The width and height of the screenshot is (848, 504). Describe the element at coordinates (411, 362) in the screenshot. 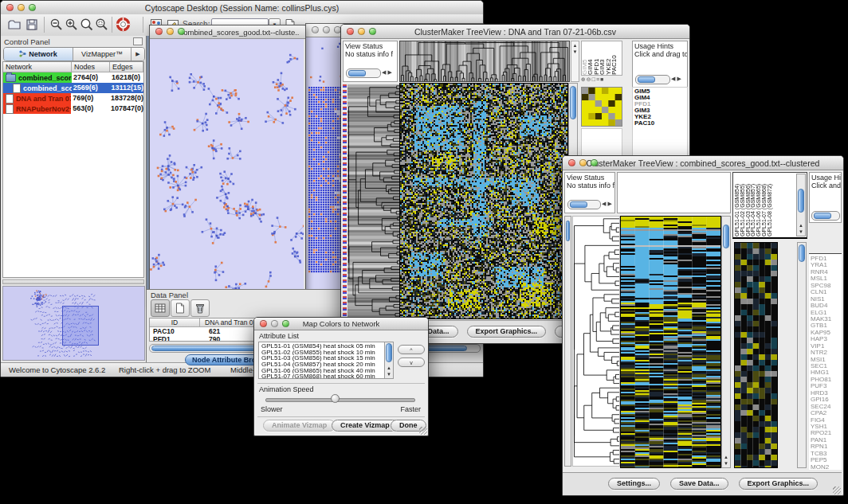

I see `move-down-button: v` at that location.